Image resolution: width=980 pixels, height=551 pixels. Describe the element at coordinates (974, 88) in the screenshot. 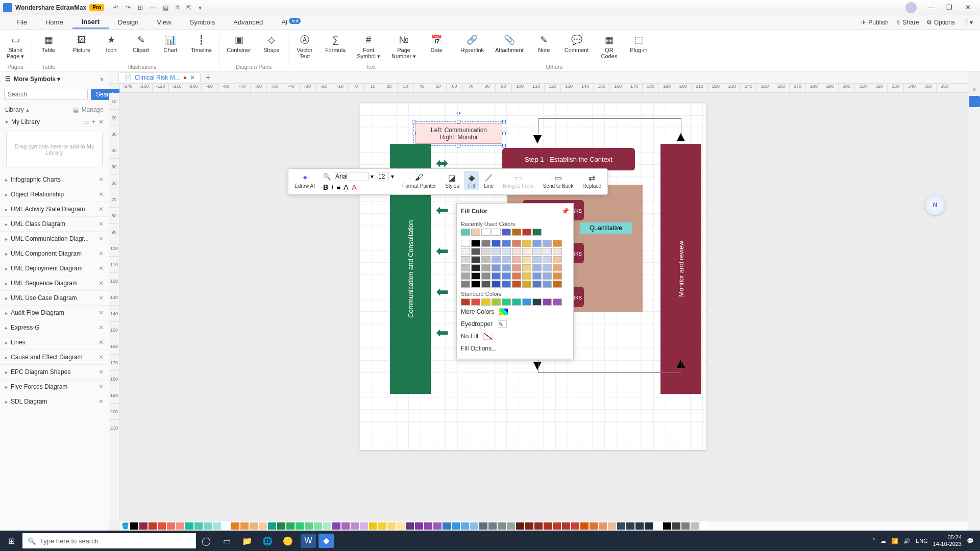

I see `expand-right-icon: »` at that location.